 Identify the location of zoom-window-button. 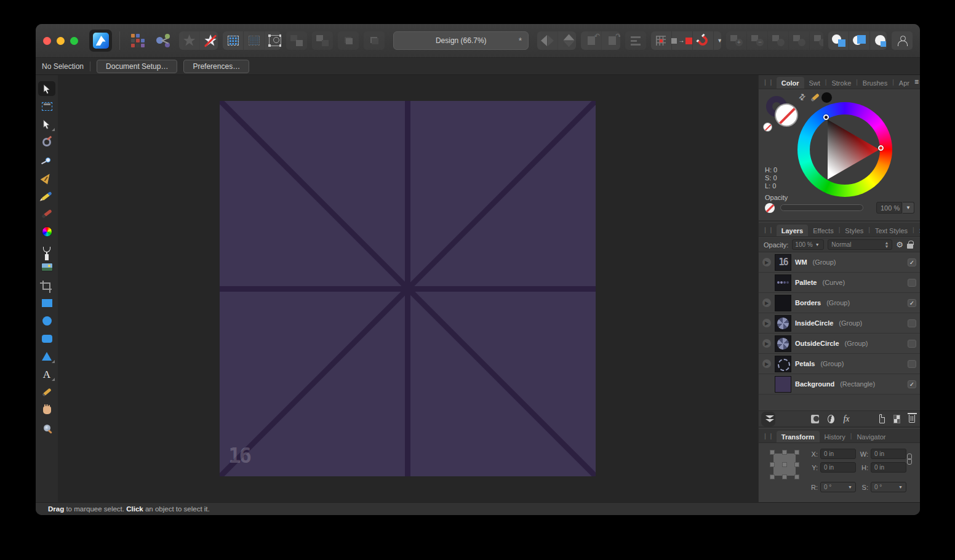
(74, 41).